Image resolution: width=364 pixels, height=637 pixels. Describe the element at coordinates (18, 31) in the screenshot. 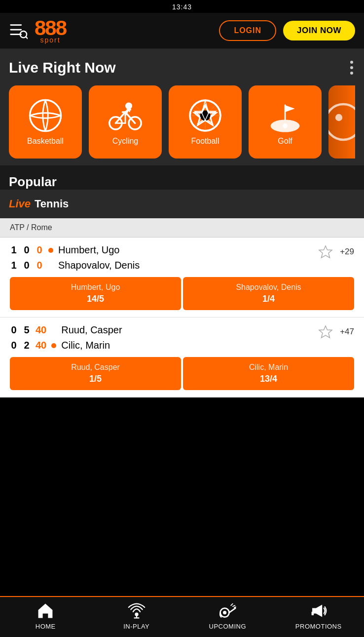

I see `menu-search-icon` at that location.